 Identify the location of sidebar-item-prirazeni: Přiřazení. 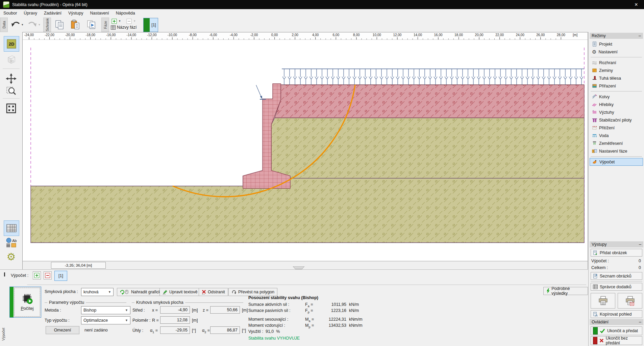
(616, 86).